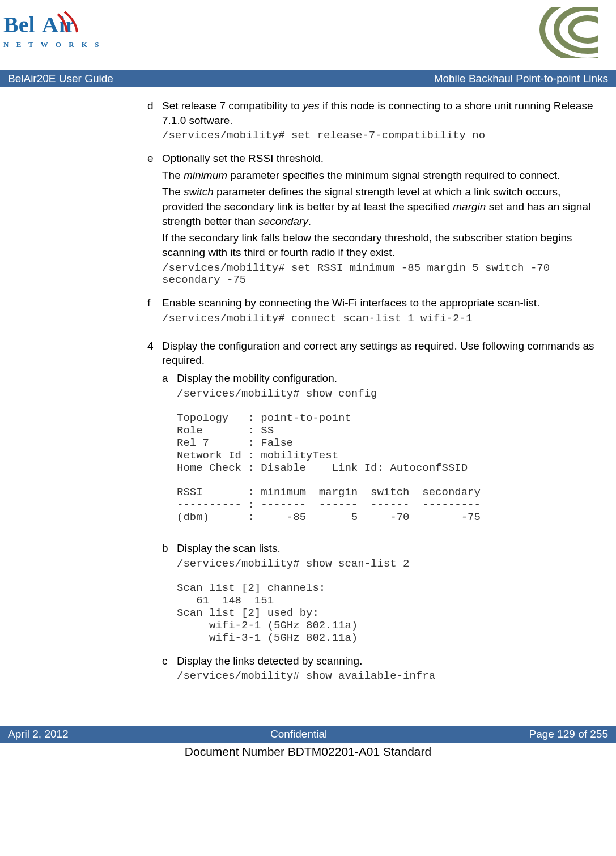  What do you see at coordinates (521, 79) in the screenshot?
I see `doc-title-right: Mobile Backhaul Point-to-point Links` at bounding box center [521, 79].